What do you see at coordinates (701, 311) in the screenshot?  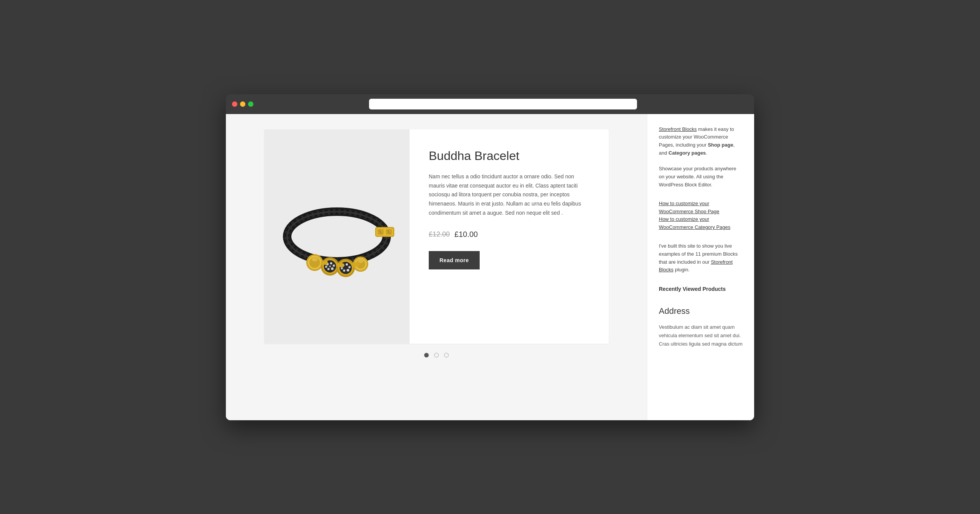 I see `address-heading: Address` at bounding box center [701, 311].